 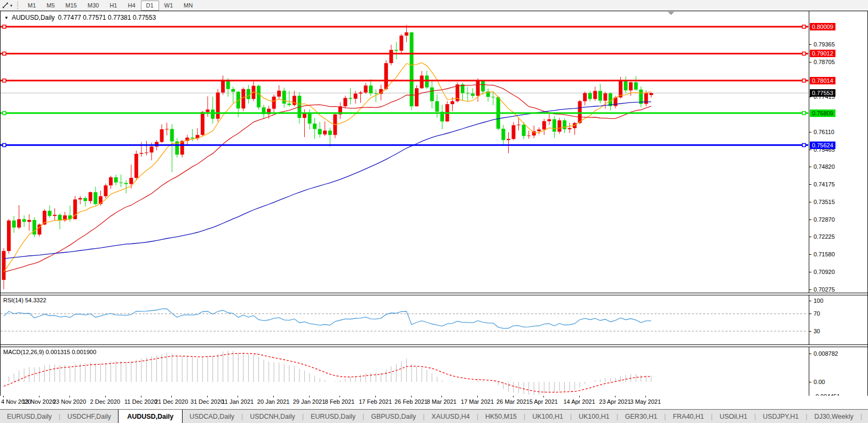 What do you see at coordinates (25, 300) in the screenshot?
I see `rsi-label: RSI(14) 54.3322` at bounding box center [25, 300].